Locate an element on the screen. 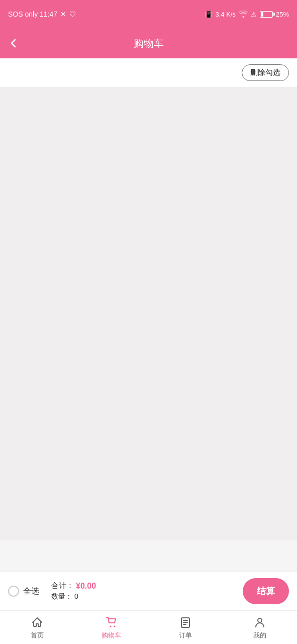 The width and height of the screenshot is (297, 644). tab-home: 首页 is located at coordinates (37, 627).